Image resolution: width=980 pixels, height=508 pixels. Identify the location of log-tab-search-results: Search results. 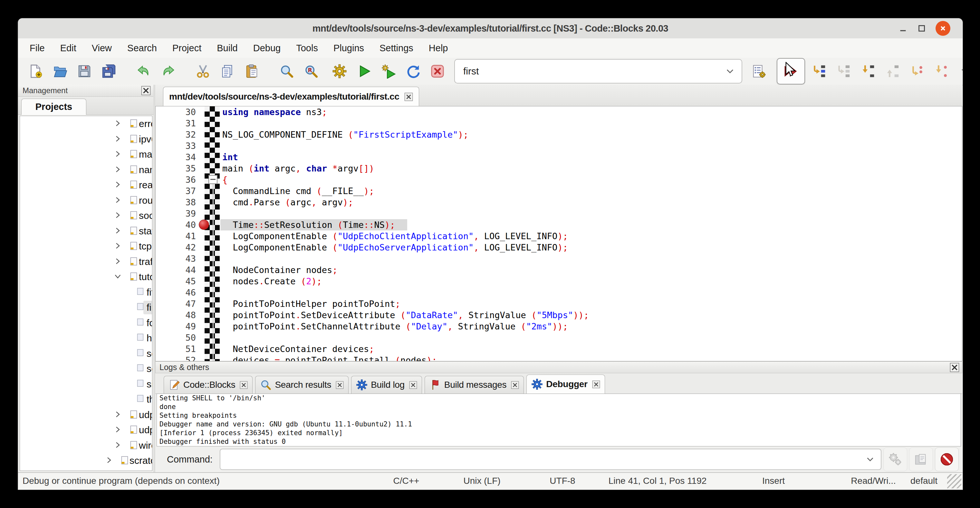
(302, 385).